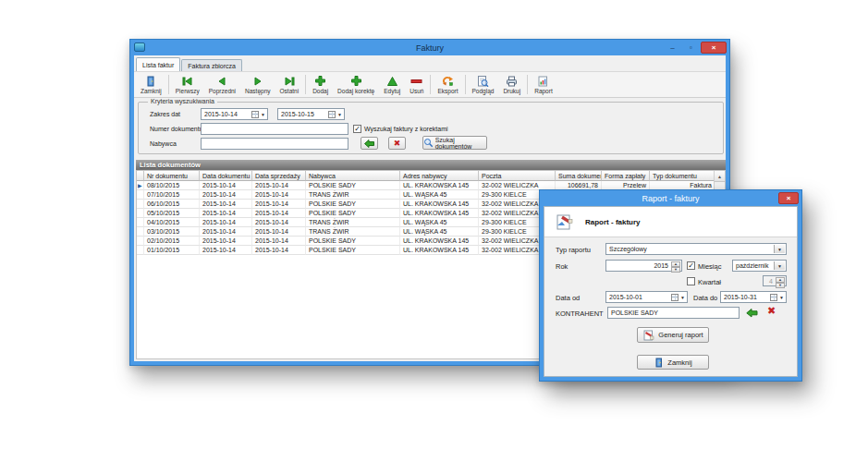 The height and width of the screenshot is (449, 868). I want to click on podglad-button: Podgląd, so click(483, 85).